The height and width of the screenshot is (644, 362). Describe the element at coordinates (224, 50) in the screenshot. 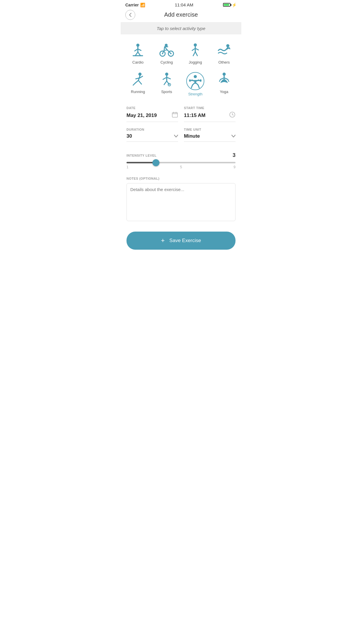

I see `others-icon` at that location.